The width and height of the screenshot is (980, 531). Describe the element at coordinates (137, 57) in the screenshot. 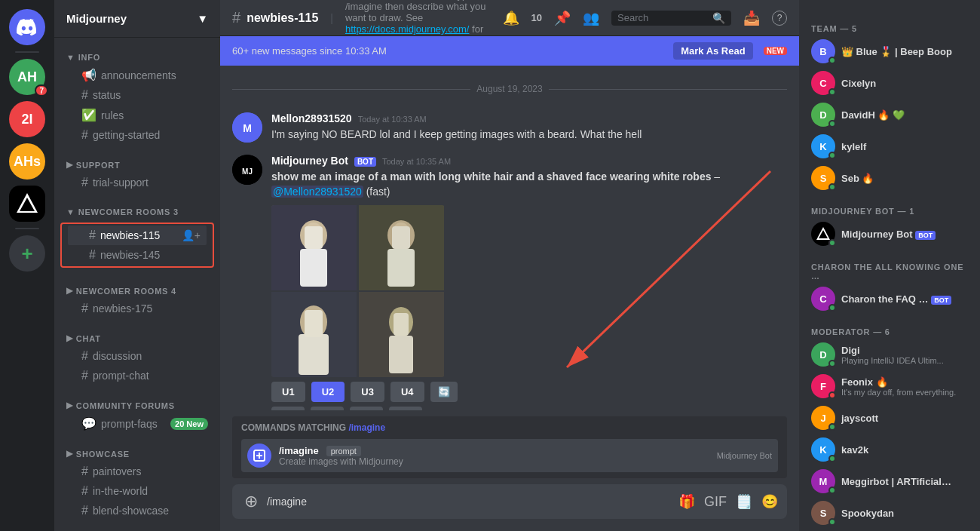

I see `category-info: ▼ INFO` at that location.